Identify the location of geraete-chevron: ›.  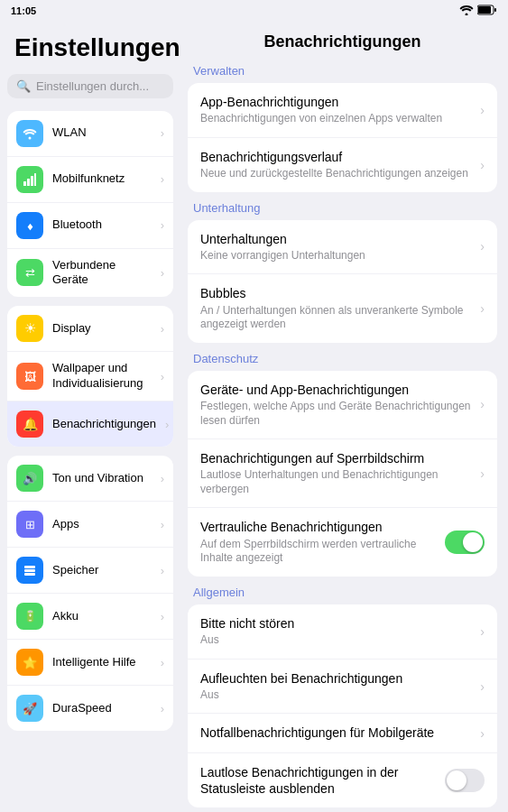
(482, 404).